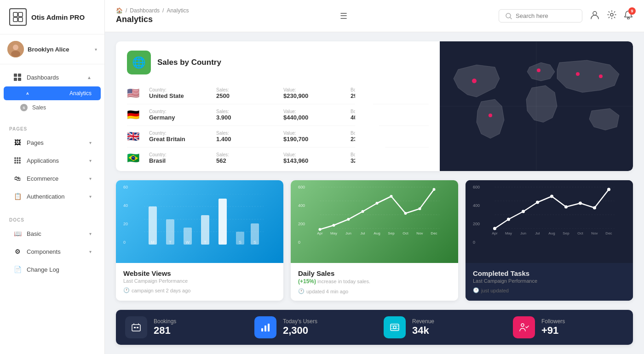  I want to click on website-views-info: Website Views Last Campaign Performance …, so click(200, 282).